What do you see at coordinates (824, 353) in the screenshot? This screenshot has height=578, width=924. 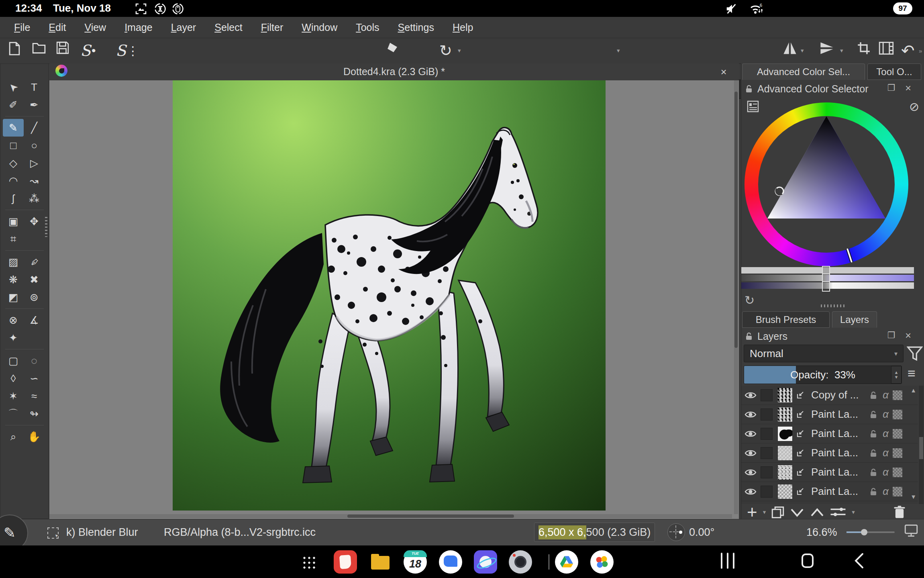 I see `layer-blend-mode-dropdown: Normal ▾` at bounding box center [824, 353].